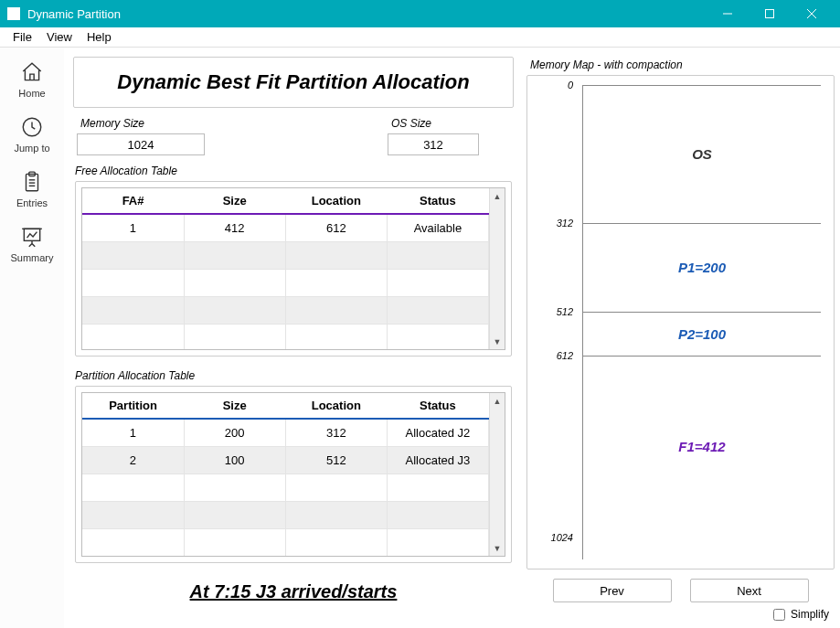 This screenshot has width=840, height=628. I want to click on cell: 2, so click(133, 460).